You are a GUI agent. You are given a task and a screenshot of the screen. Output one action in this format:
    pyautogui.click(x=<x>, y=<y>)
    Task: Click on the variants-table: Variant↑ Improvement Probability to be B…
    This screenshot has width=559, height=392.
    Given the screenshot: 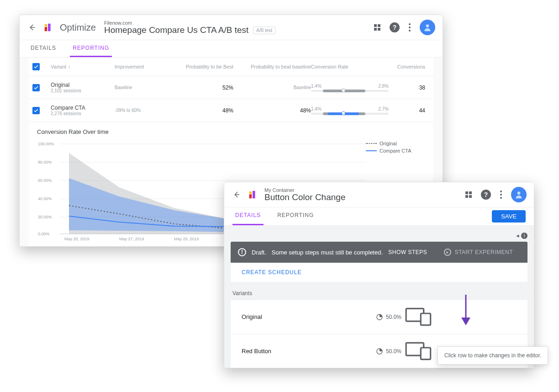 What is the action you would take?
    pyautogui.click(x=231, y=90)
    